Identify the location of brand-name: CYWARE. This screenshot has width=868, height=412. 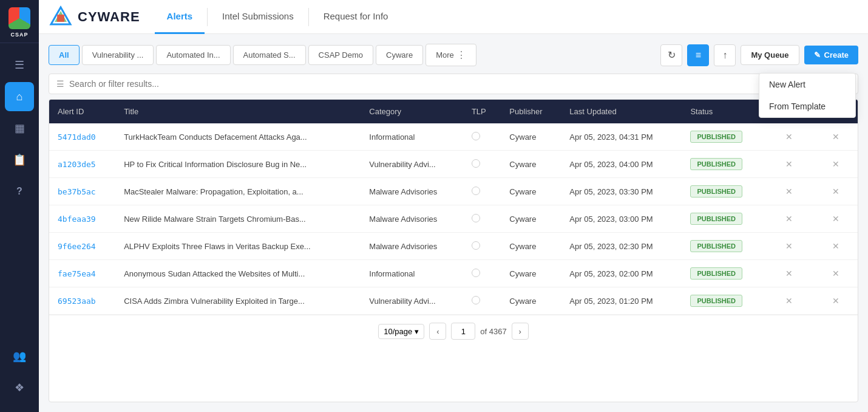
(109, 17).